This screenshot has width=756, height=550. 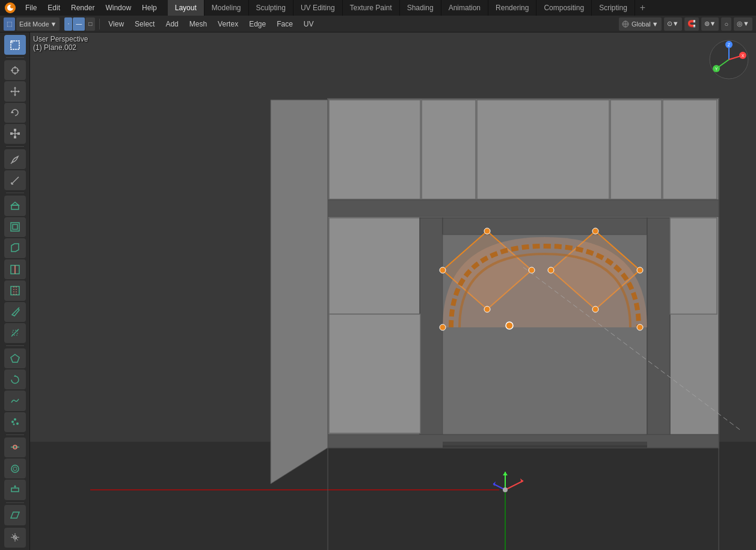 What do you see at coordinates (673, 24) in the screenshot?
I see `pivot-point-dropdown: ⊙▼` at bounding box center [673, 24].